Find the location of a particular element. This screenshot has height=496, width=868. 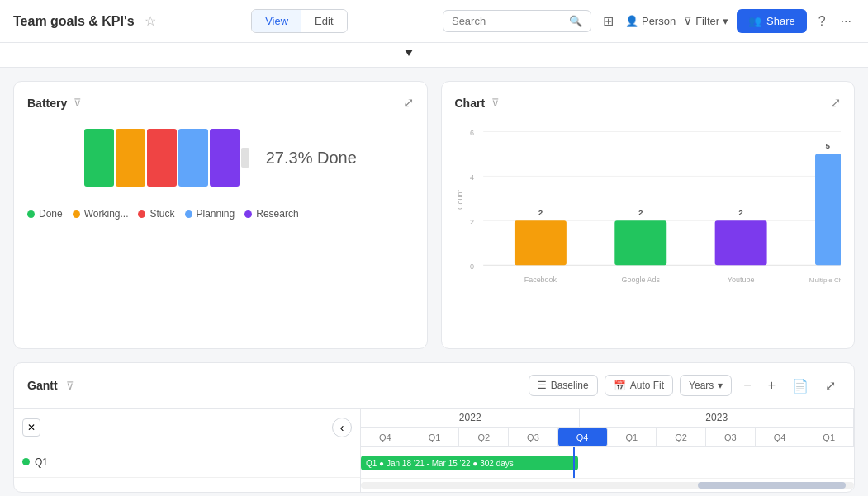

bar-facebook is located at coordinates (540, 243).